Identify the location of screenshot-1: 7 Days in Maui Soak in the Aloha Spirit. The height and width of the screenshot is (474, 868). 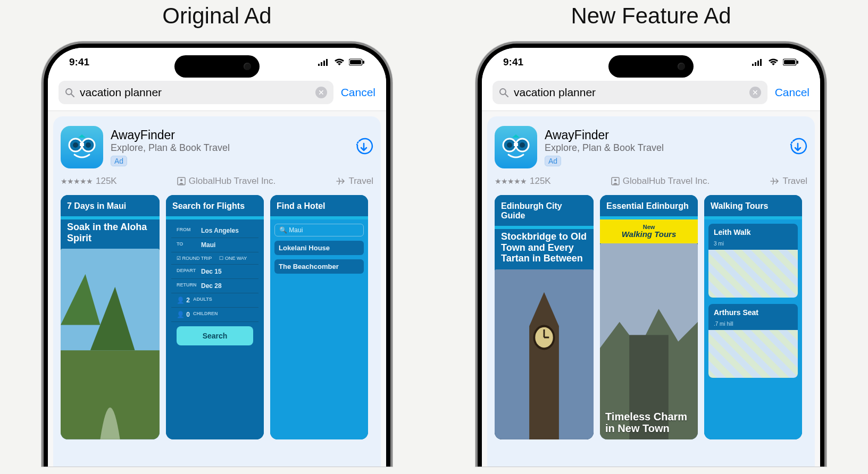
(110, 317).